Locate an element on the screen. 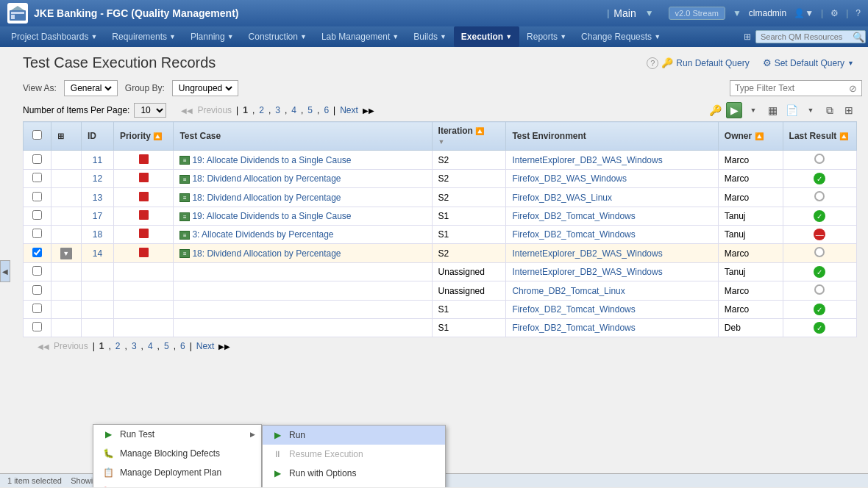  bottom-page-2: 2 is located at coordinates (118, 346).